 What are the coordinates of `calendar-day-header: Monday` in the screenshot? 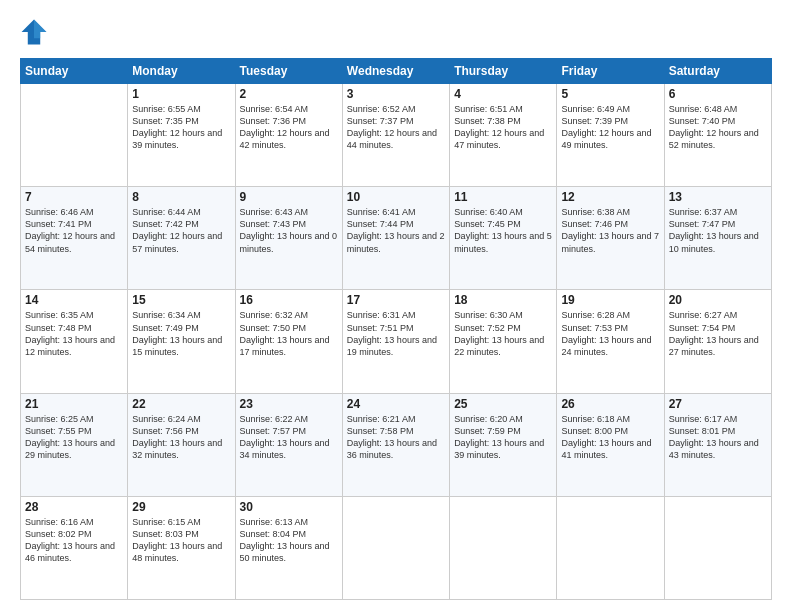 It's located at (182, 72).